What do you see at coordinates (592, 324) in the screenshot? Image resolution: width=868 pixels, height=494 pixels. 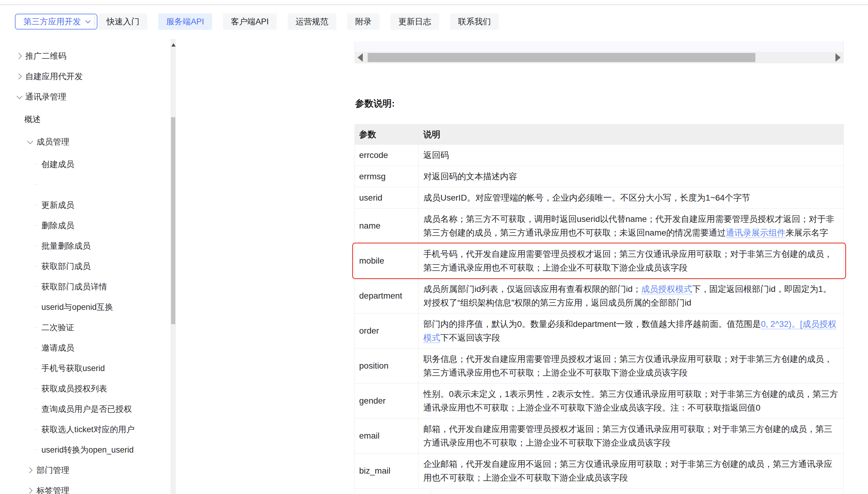 I see `desc-text: 部门内的排序值，默认为0。数量必须和department一致，数值越大排序越前面…` at bounding box center [592, 324].